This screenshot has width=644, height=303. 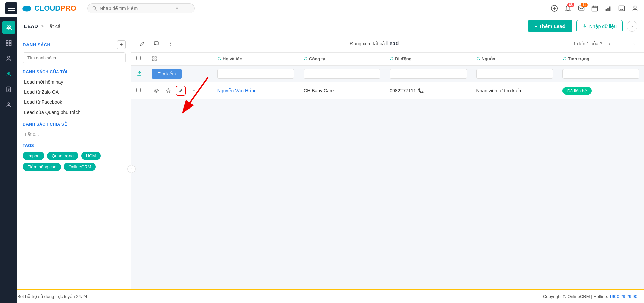 I want to click on phone-container: 0982277111 📞, so click(x=428, y=91).